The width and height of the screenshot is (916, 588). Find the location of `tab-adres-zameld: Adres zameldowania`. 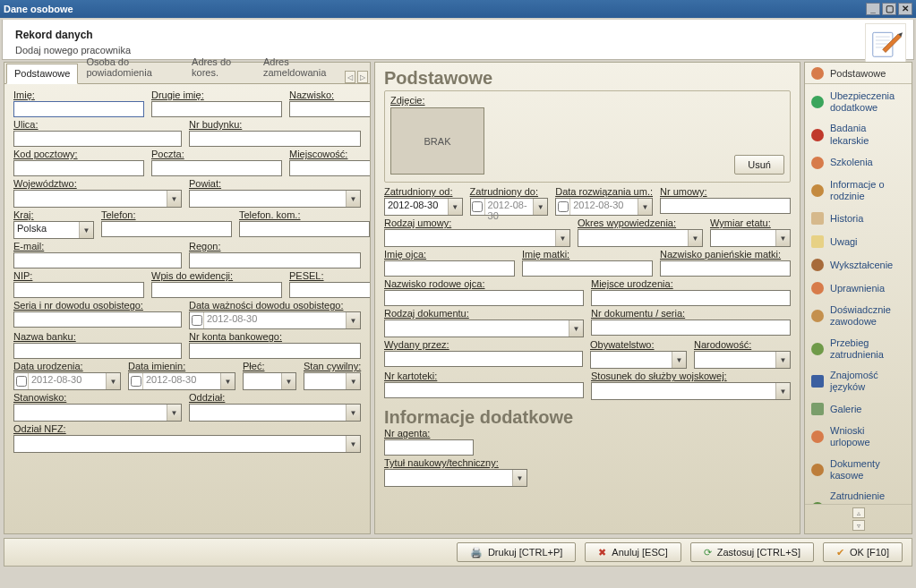

tab-adres-zameld: Adres zameldowania is located at coordinates (300, 68).